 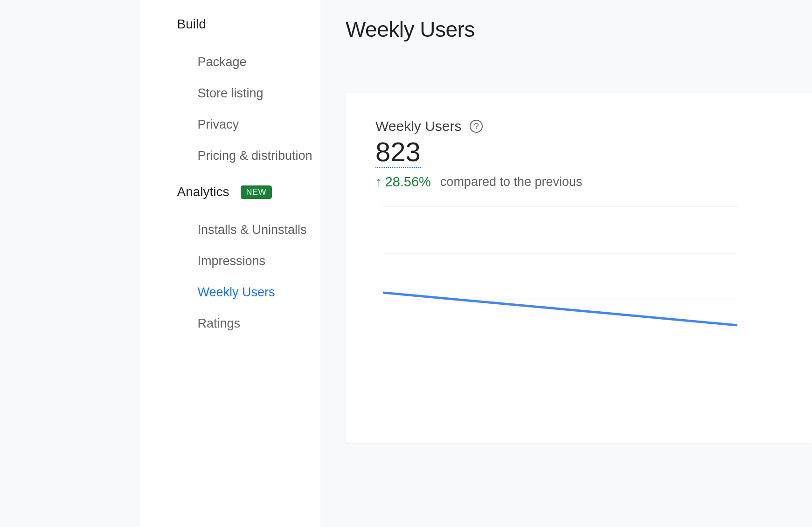 What do you see at coordinates (476, 126) in the screenshot?
I see `help-icon: ?` at bounding box center [476, 126].